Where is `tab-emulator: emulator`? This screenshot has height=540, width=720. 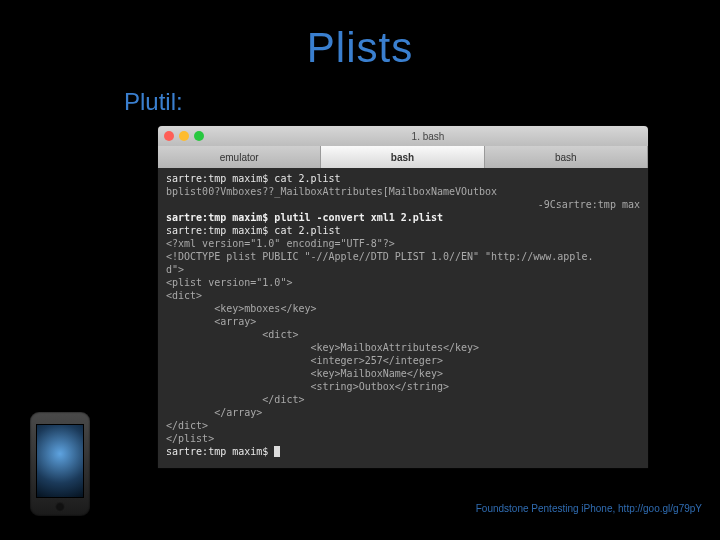
tab-emulator: emulator is located at coordinates (240, 157).